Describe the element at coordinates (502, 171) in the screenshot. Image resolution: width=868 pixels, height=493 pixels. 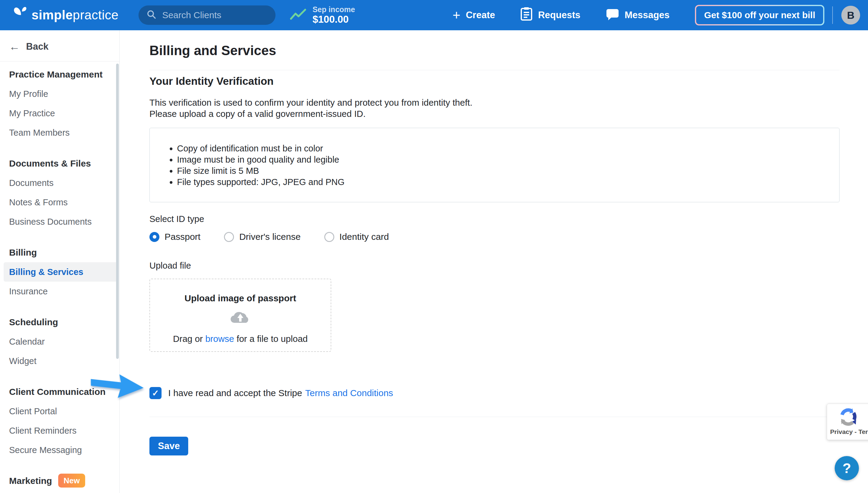
I see `requirement-item: File size limit is 5 MB` at that location.